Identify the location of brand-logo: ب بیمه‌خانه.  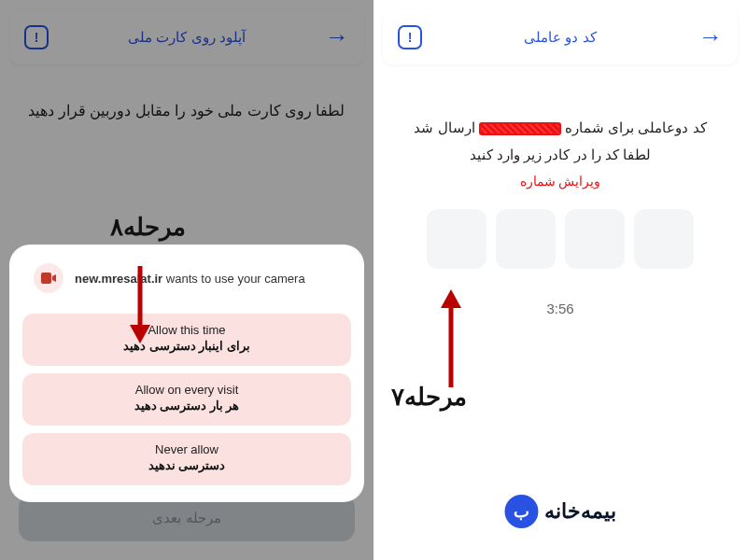
(560, 511).